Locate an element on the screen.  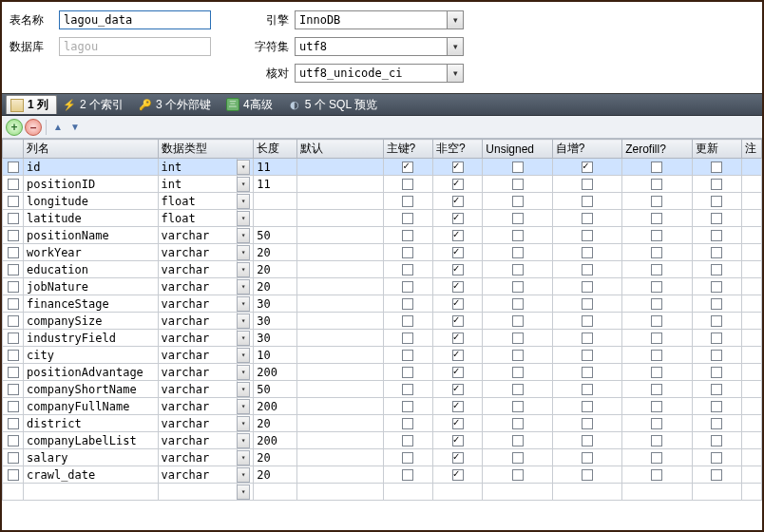
cell-name: crawl_date is located at coordinates (91, 475).